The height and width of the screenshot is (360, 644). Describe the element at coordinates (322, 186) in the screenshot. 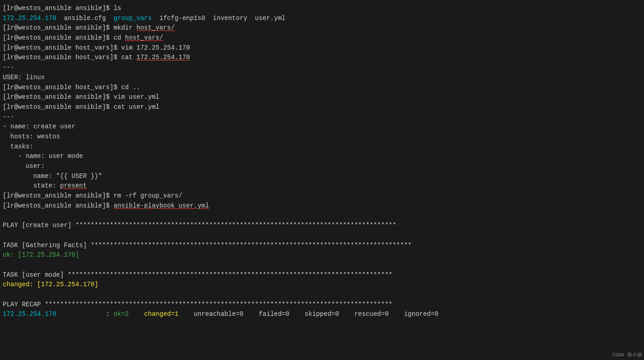

I see `line-yaml-state: state: present` at that location.